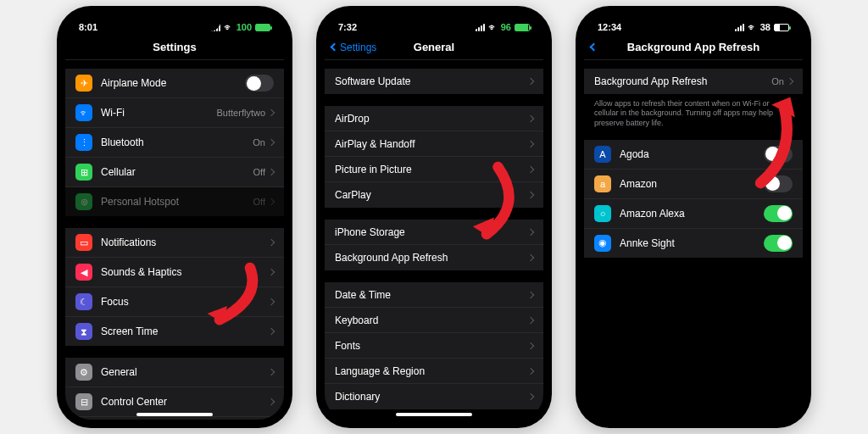  What do you see at coordinates (176, 142) in the screenshot?
I see `row-label: Bluetooth` at bounding box center [176, 142].